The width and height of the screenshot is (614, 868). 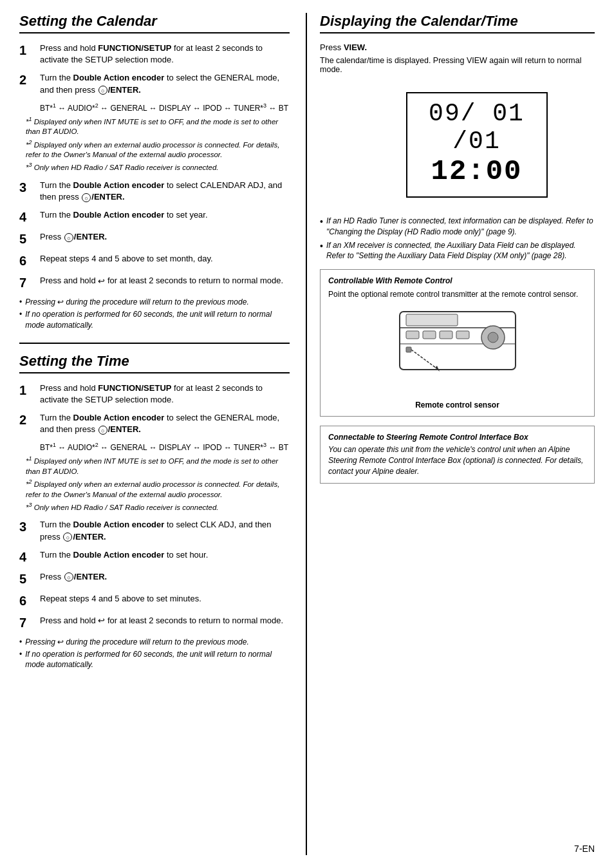 I want to click on calendar-time-display: 09/ 01 /01 12:00, so click(x=477, y=145).